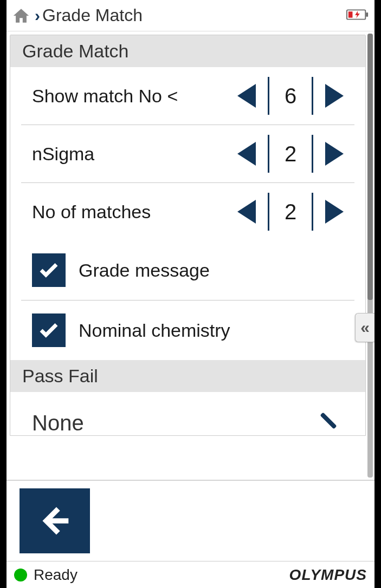  I want to click on nav-footer, so click(191, 520).